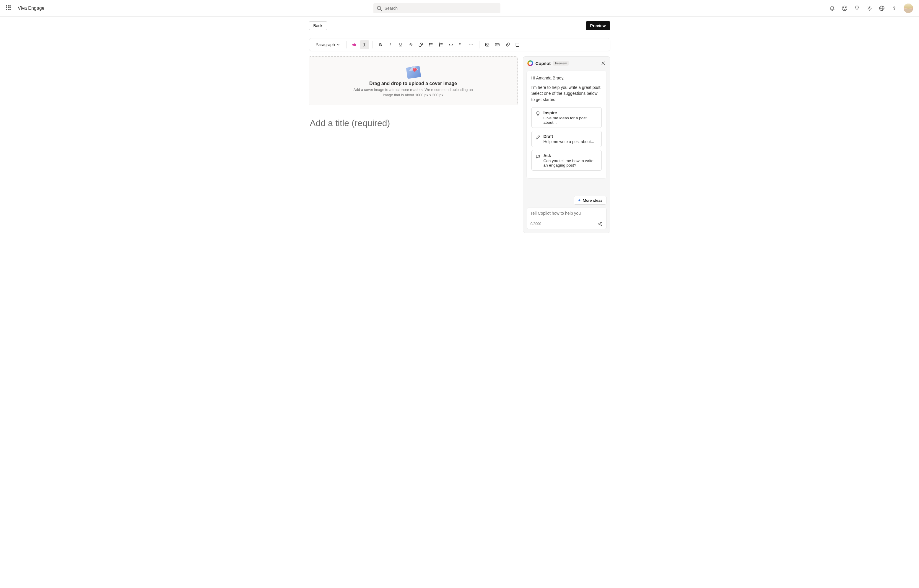  Describe the element at coordinates (413, 92) in the screenshot. I see `cover-drop-subtext: Add a cover image to attract more reader…` at that location.